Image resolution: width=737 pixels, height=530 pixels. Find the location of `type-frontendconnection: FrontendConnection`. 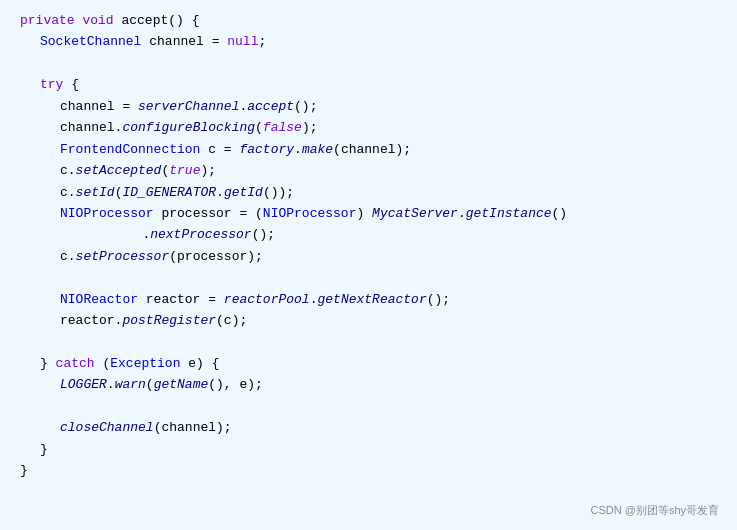

type-frontendconnection: FrontendConnection is located at coordinates (130, 150).